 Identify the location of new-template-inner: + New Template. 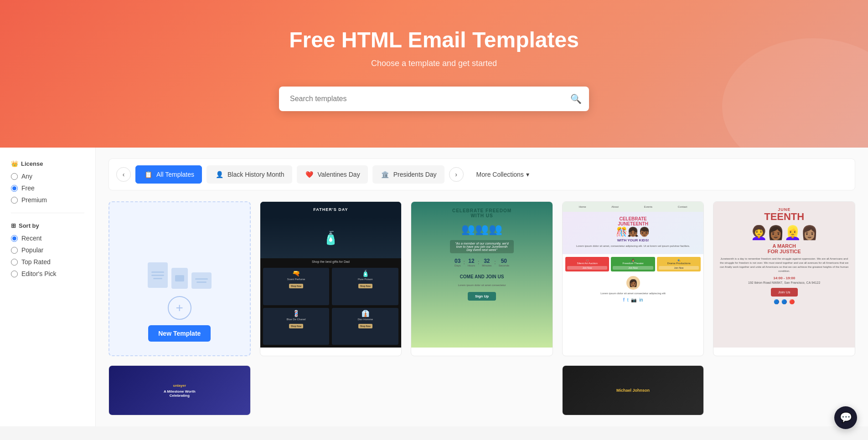
(180, 319).